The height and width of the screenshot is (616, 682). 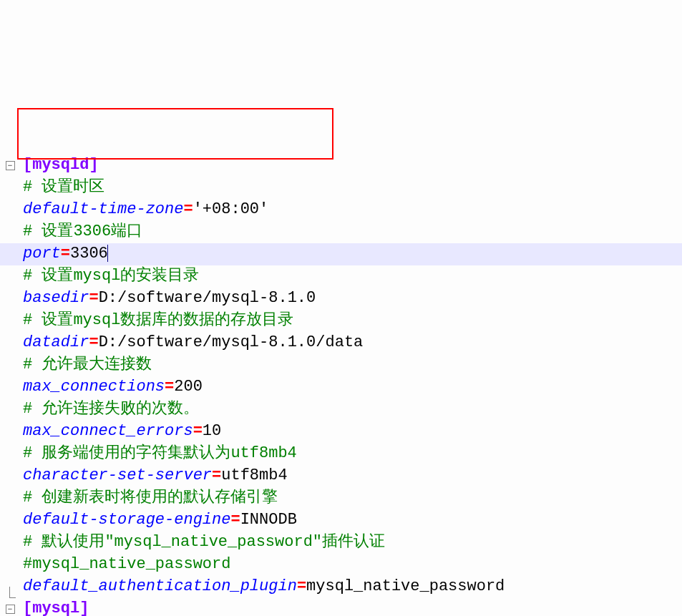 What do you see at coordinates (107, 253) in the screenshot?
I see `text-cursor` at bounding box center [107, 253].